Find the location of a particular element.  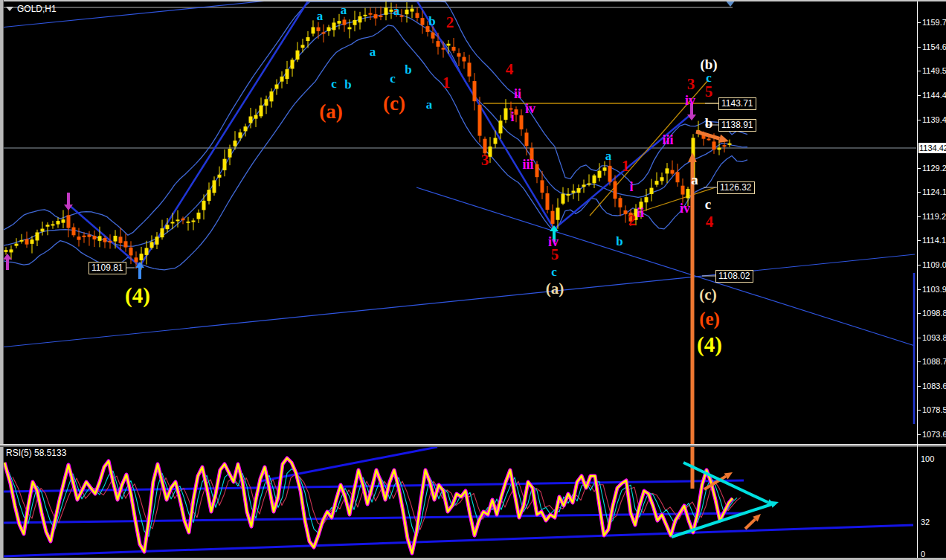

chevron-down-icon is located at coordinates (10, 9).